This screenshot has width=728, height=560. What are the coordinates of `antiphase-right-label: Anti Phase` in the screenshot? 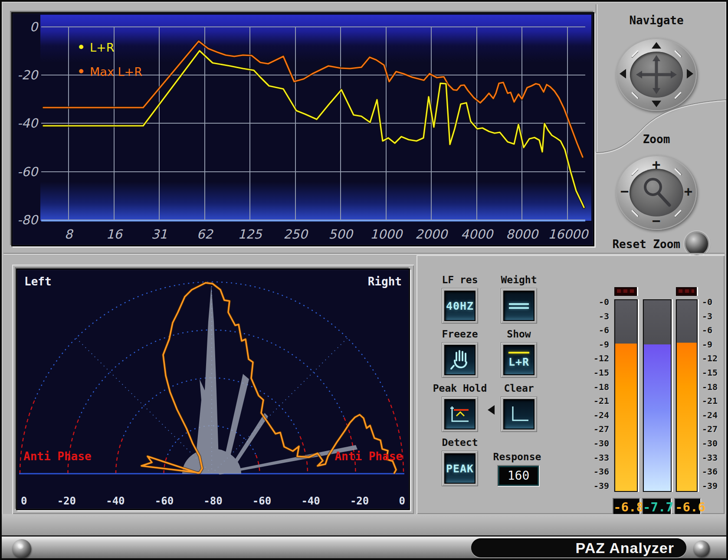 It's located at (369, 456).